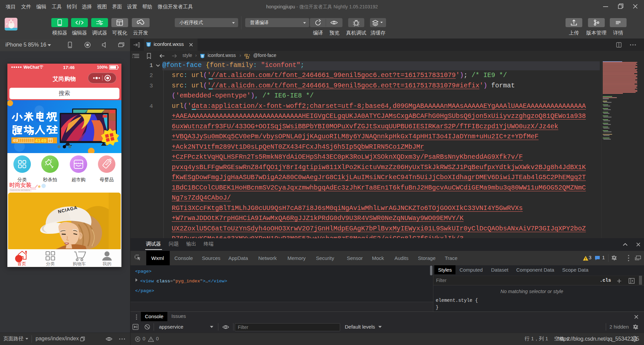 The image size is (644, 345). I want to click on svg-text: 17:46, so click(69, 68).